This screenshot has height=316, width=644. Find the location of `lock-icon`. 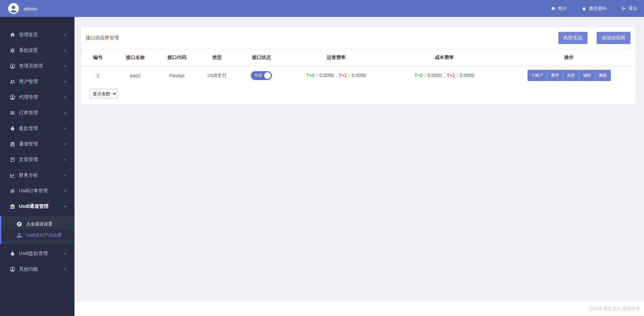

lock-icon is located at coordinates (584, 8).